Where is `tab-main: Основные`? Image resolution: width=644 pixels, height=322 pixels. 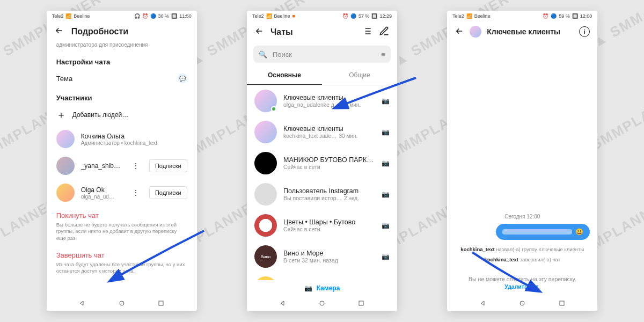
tab-main: Основные is located at coordinates (284, 75).